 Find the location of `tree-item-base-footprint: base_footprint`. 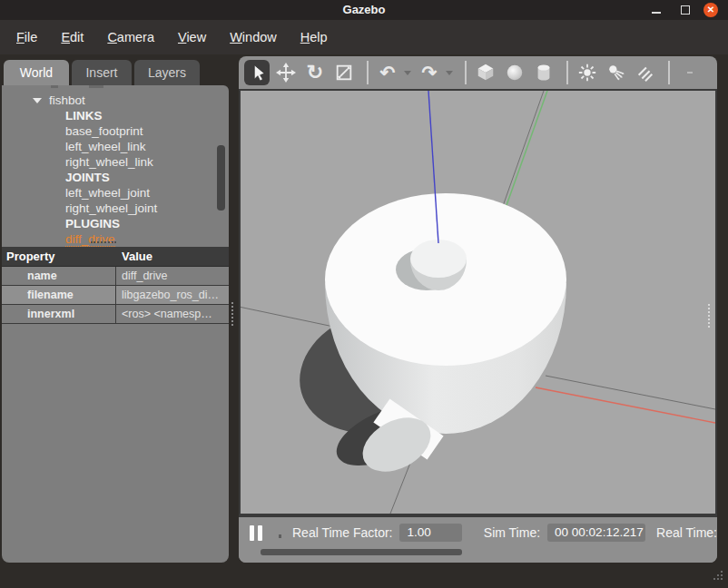

tree-item-base-footprint: base_footprint is located at coordinates (104, 131).